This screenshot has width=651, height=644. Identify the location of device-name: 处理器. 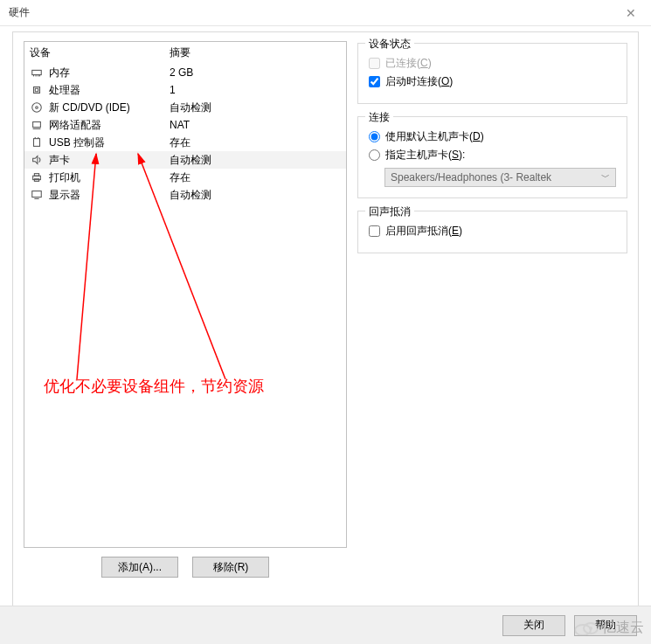
(109, 91).